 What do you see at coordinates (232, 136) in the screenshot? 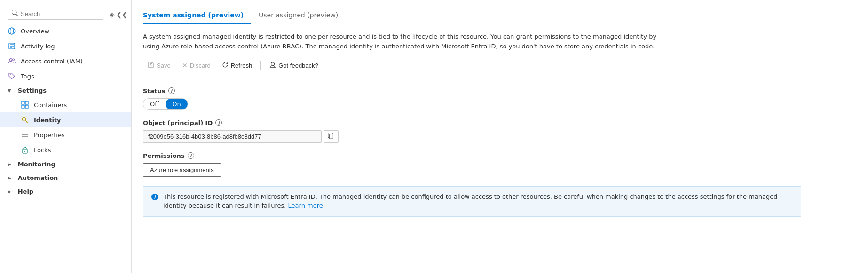
I see `object-id-input` at bounding box center [232, 136].